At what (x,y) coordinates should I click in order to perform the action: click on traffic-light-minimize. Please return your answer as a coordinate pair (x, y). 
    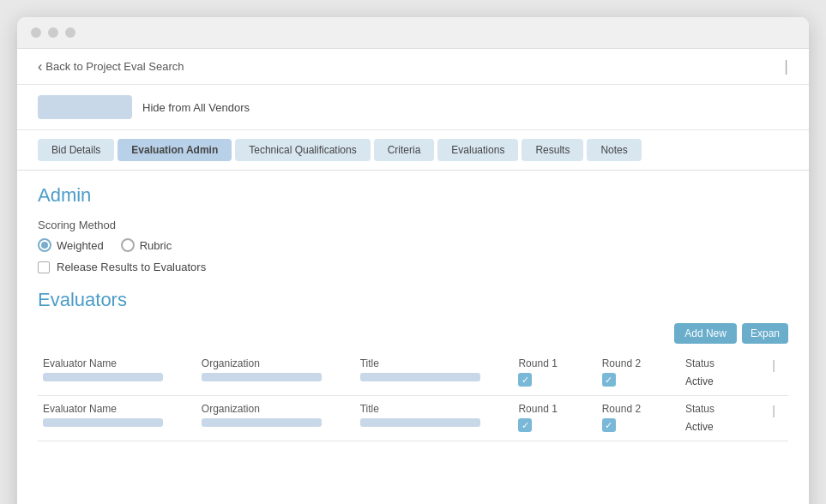
    Looking at the image, I should click on (53, 33).